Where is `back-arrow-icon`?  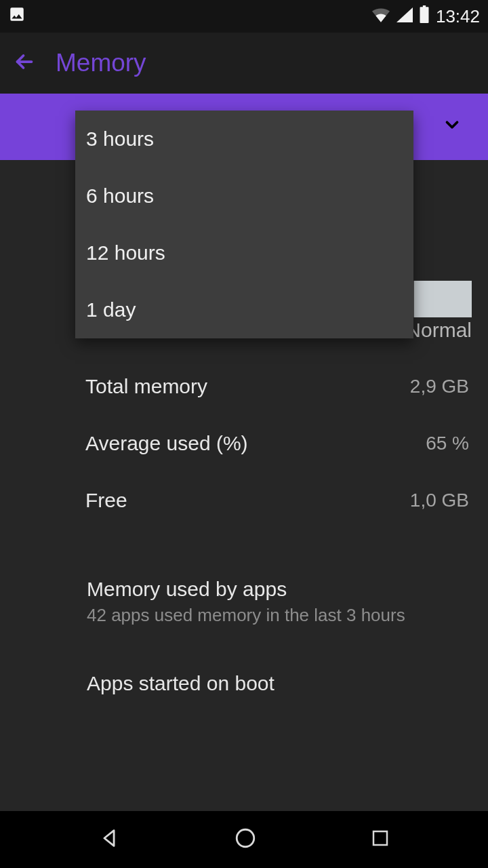
back-arrow-icon is located at coordinates (24, 63).